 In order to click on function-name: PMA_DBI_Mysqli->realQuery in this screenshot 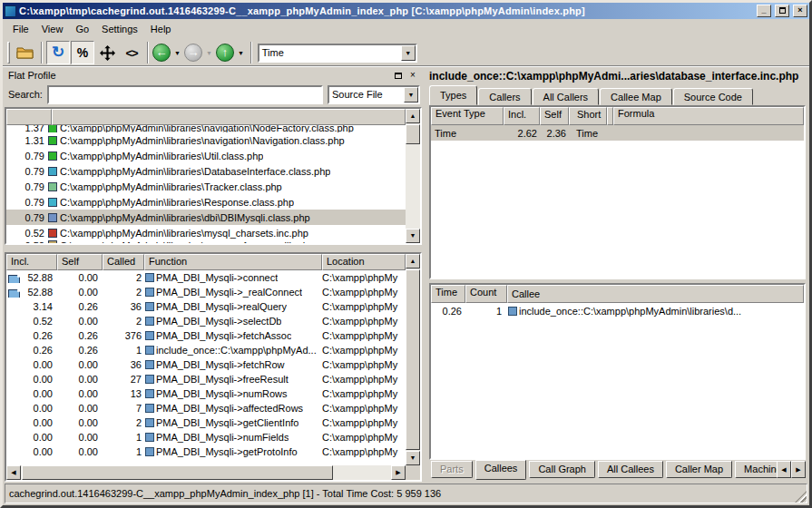, I will do `click(221, 307)`.